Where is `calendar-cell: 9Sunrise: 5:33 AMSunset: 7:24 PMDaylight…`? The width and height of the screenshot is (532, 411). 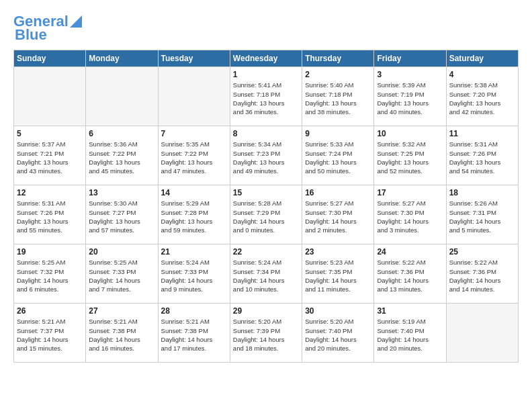 calendar-cell: 9Sunrise: 5:33 AMSunset: 7:24 PMDaylight… is located at coordinates (339, 156).